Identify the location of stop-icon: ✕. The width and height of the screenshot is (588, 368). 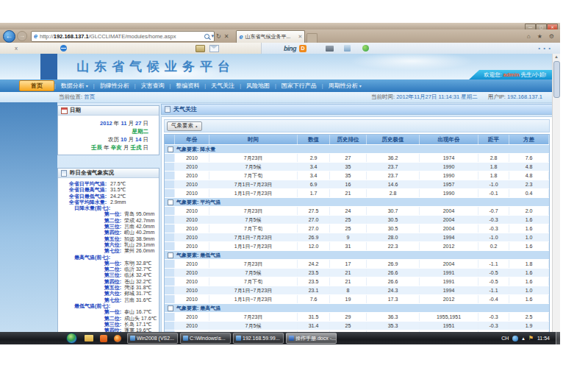
(226, 37).